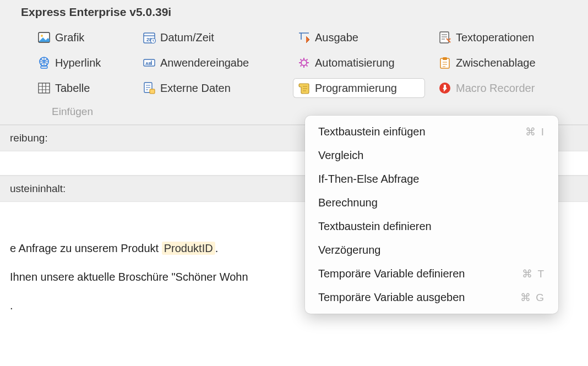  Describe the element at coordinates (78, 63) in the screenshot. I see `ribbon-label: Hyperlink` at that location.